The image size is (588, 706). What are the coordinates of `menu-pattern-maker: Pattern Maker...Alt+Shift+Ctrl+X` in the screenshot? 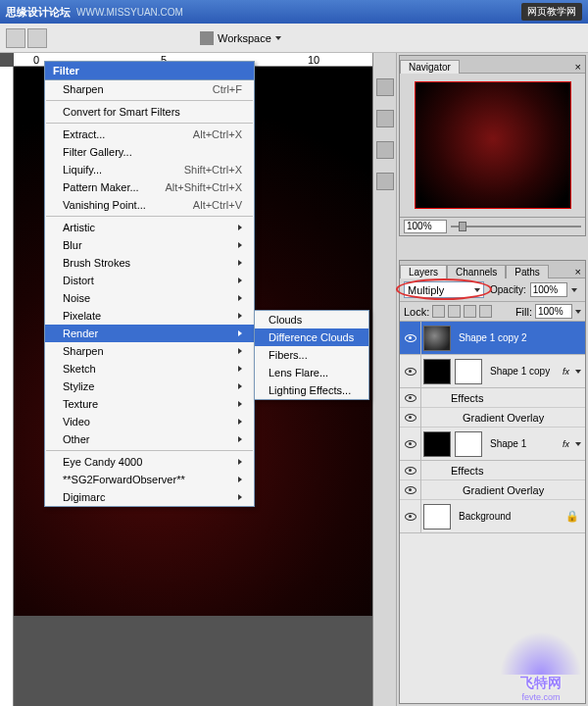 It's located at (149, 187).